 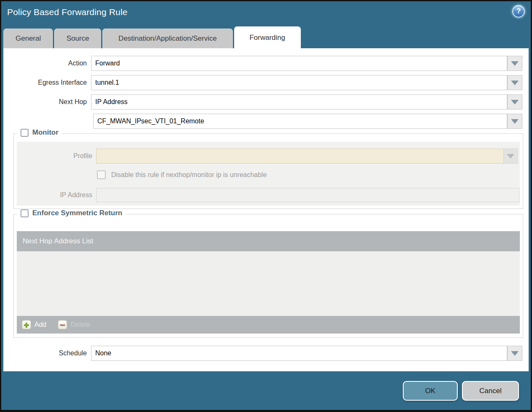 What do you see at coordinates (71, 213) in the screenshot?
I see `enforce-symmetric-return-legend: Enforce Symmetric Return` at bounding box center [71, 213].